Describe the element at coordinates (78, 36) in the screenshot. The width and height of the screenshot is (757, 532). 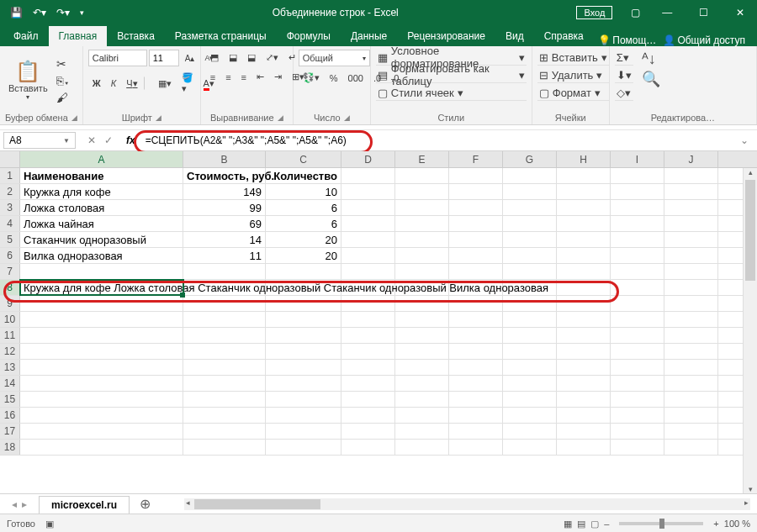
I see `tab-home: Главная` at that location.